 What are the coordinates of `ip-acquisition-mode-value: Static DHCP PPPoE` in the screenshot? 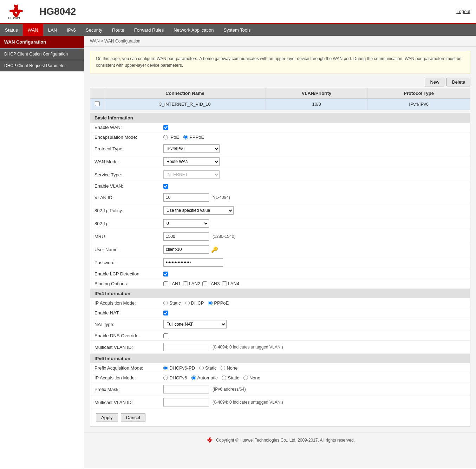 It's located at (315, 303).